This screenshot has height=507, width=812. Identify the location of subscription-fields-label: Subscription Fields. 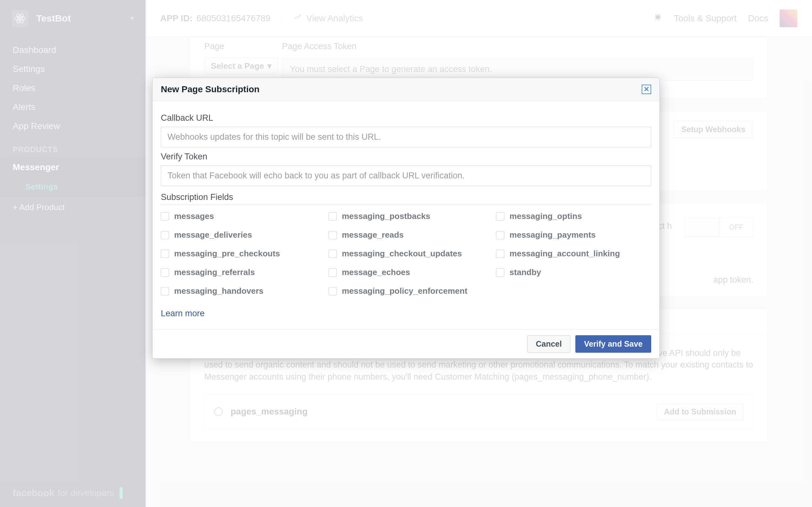
(406, 199).